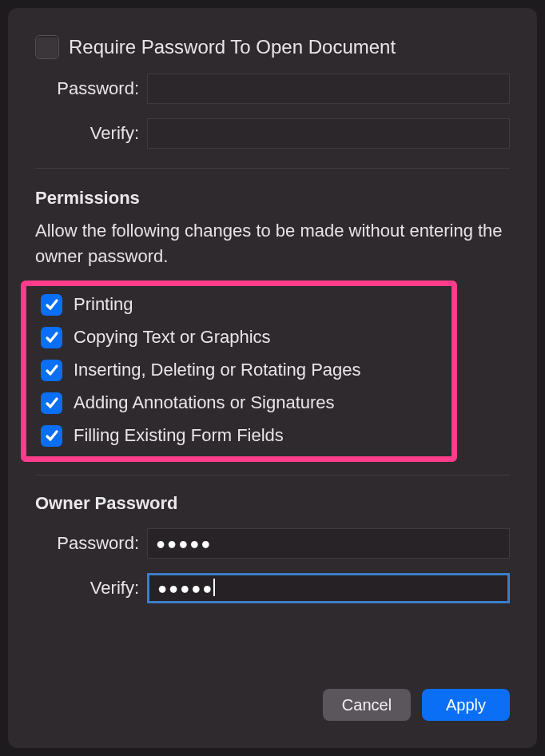  Describe the element at coordinates (185, 588) in the screenshot. I see `owner-verify-value: ●●●●●` at that location.